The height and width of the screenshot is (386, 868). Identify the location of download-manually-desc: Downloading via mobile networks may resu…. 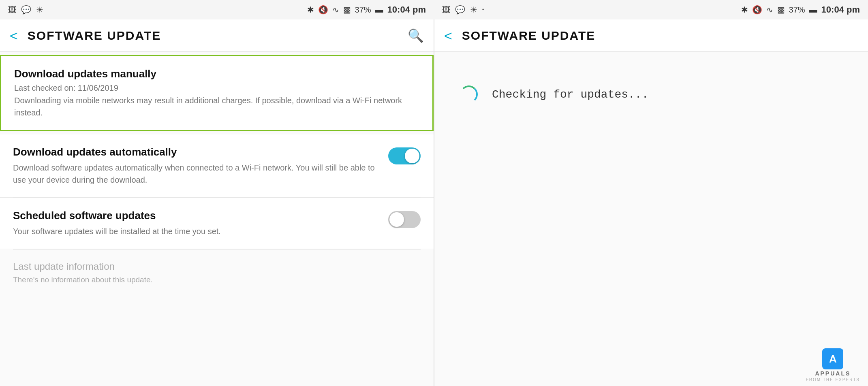
(217, 107).